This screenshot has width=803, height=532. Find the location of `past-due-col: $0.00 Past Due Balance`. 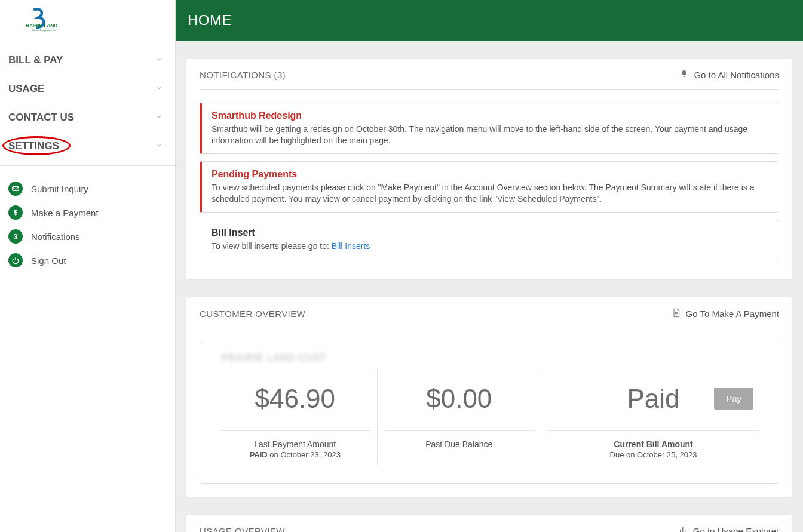

past-due-col: $0.00 Past Due Balance is located at coordinates (460, 417).